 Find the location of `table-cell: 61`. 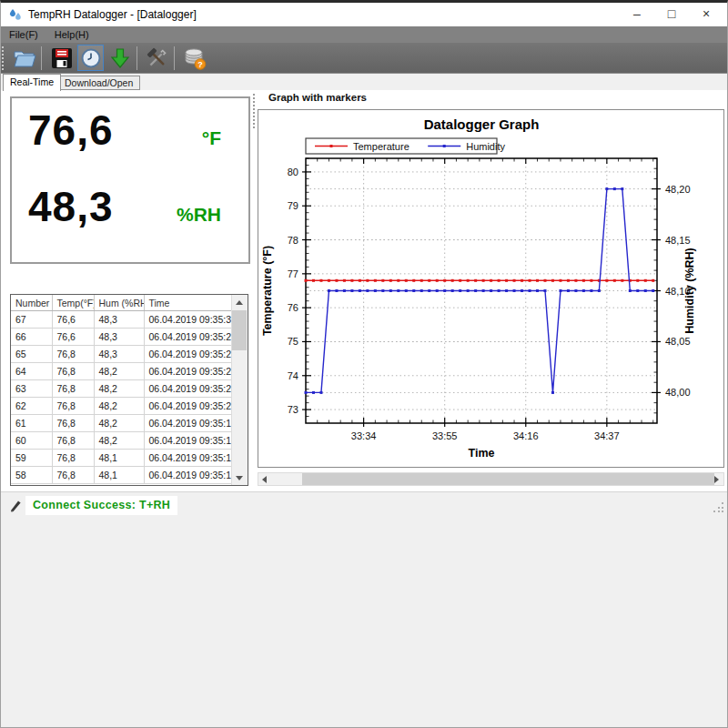

table-cell: 61 is located at coordinates (31, 424).